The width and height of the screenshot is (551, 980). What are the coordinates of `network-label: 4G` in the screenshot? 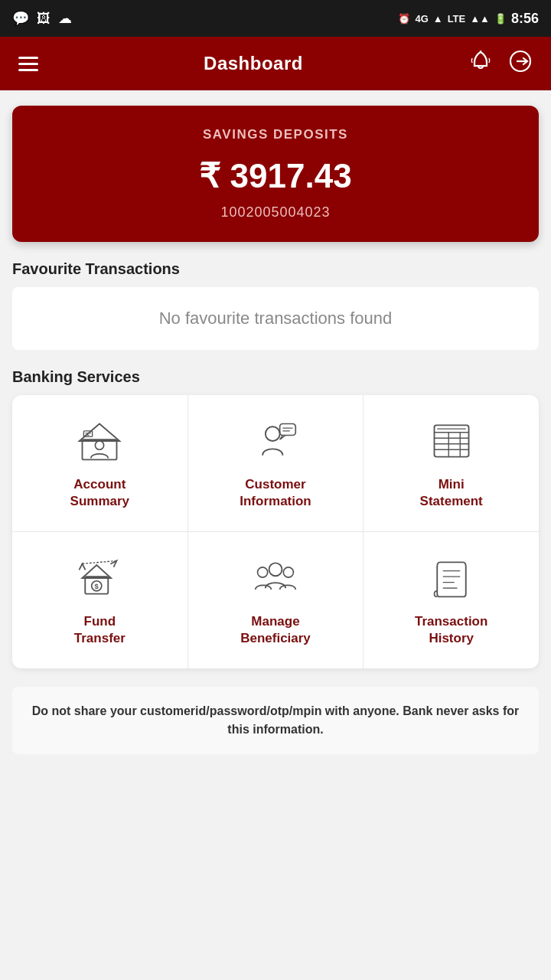 It's located at (421, 18).